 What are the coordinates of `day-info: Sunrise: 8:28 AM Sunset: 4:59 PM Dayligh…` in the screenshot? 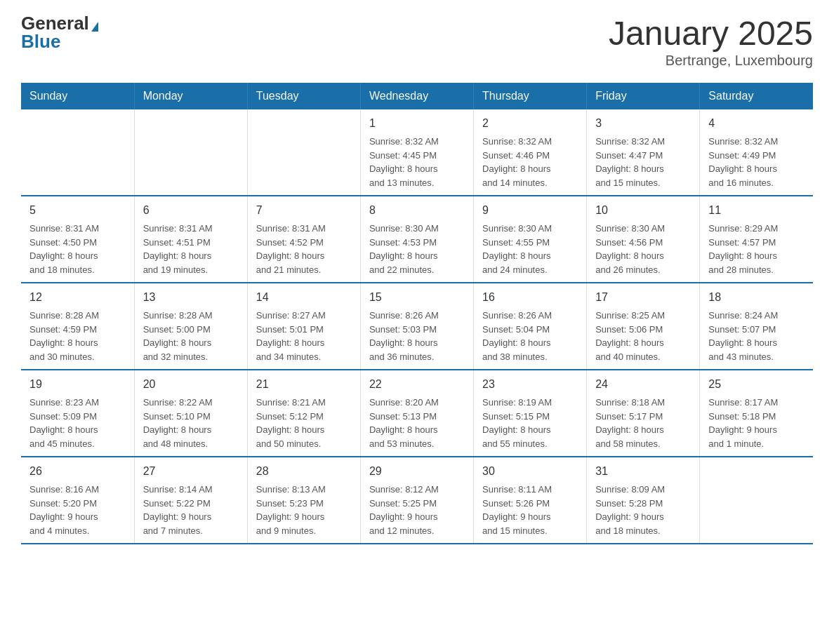 It's located at (77, 336).